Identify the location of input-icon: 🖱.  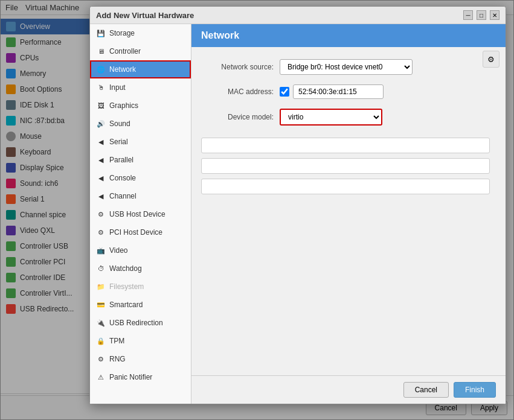
(101, 88).